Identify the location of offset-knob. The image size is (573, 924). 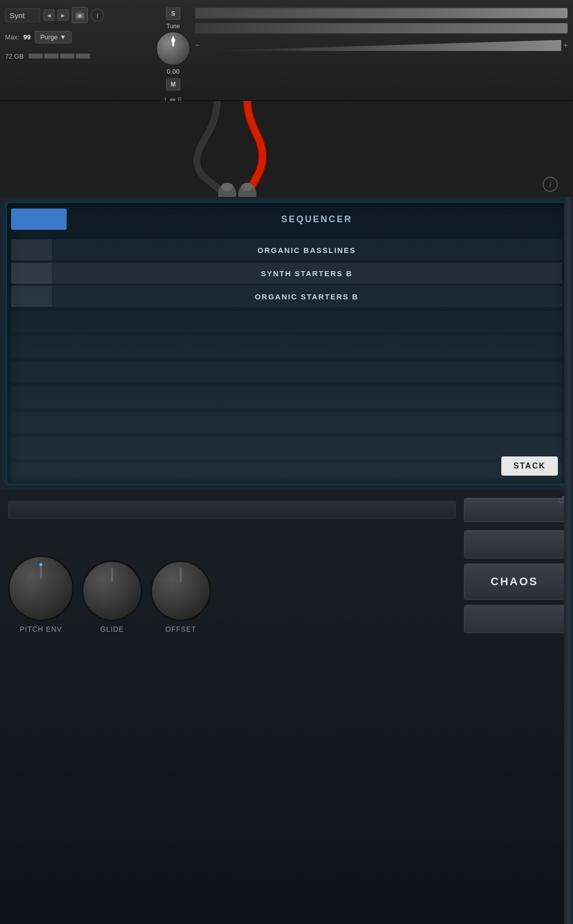
(181, 591).